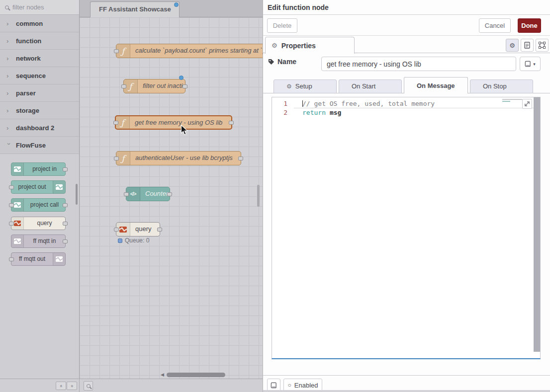  What do you see at coordinates (283, 113) in the screenshot?
I see `line-number: 2` at bounding box center [283, 113].